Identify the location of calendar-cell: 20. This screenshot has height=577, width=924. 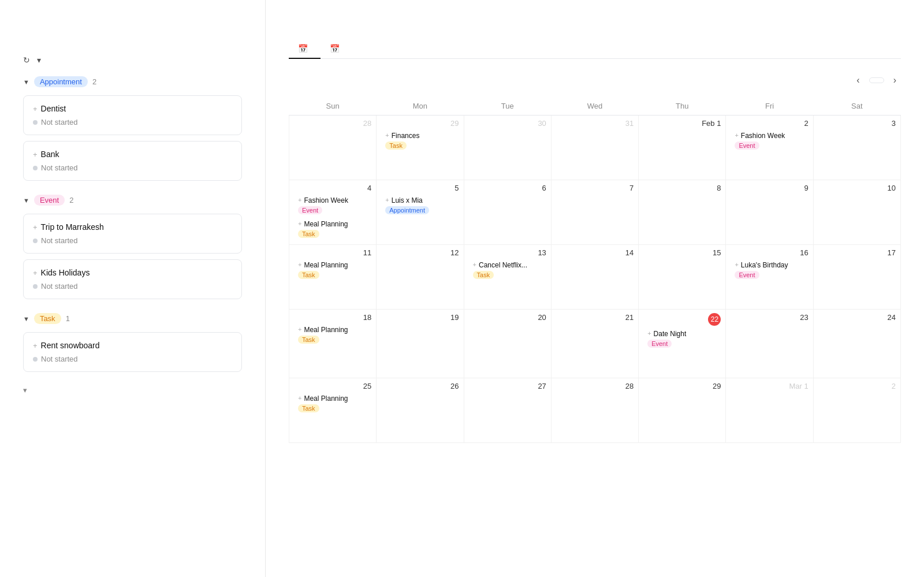
(507, 344).